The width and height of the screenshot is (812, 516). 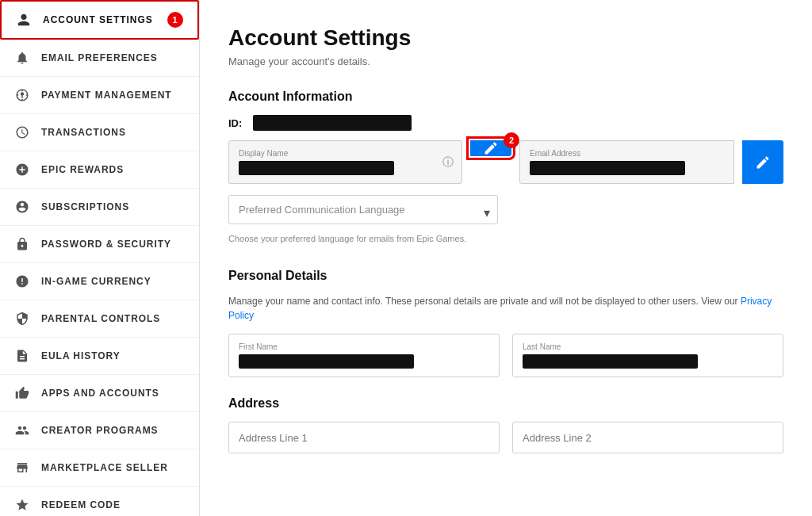 What do you see at coordinates (175, 20) in the screenshot?
I see `account-settings-badge: 1` at bounding box center [175, 20].